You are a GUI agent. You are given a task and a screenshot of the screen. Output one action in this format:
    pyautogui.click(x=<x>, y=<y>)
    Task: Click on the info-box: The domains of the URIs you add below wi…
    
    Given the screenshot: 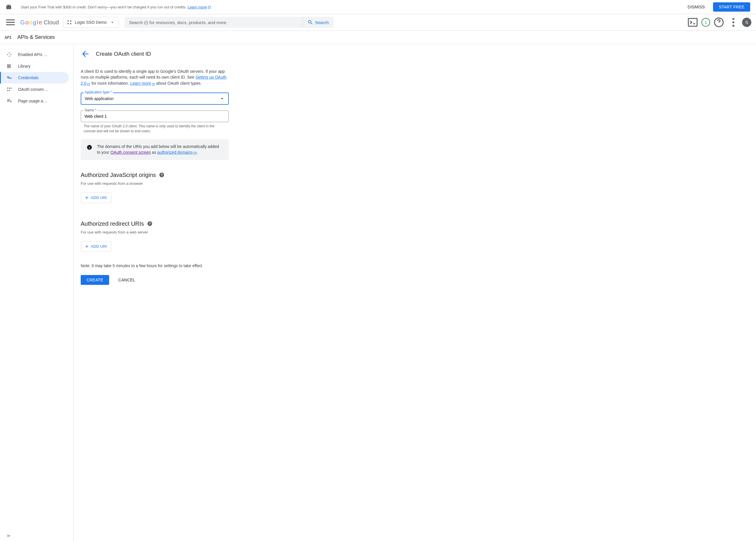 What is the action you would take?
    pyautogui.click(x=155, y=150)
    